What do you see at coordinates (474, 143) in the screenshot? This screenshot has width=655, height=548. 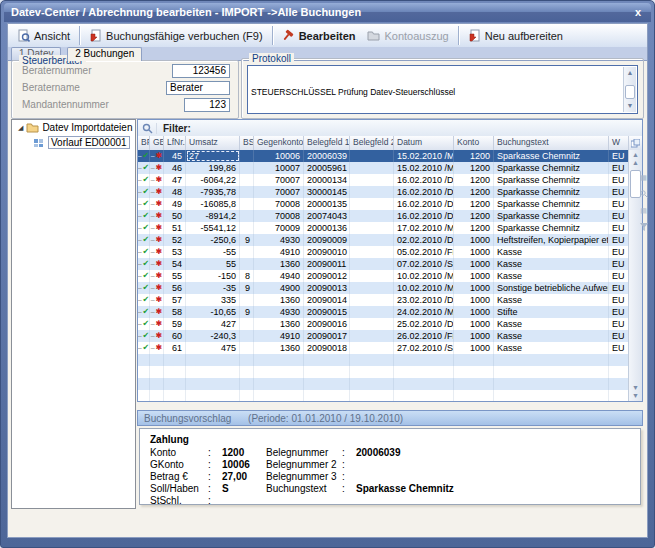 I see `col-header-konto: Konto` at bounding box center [474, 143].